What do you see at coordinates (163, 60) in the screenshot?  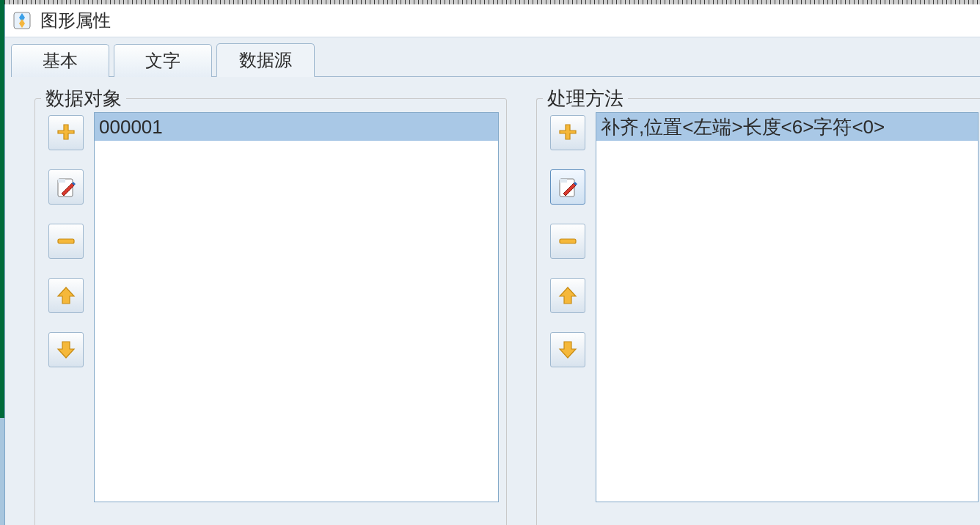 I see `tab-text: 文字` at bounding box center [163, 60].